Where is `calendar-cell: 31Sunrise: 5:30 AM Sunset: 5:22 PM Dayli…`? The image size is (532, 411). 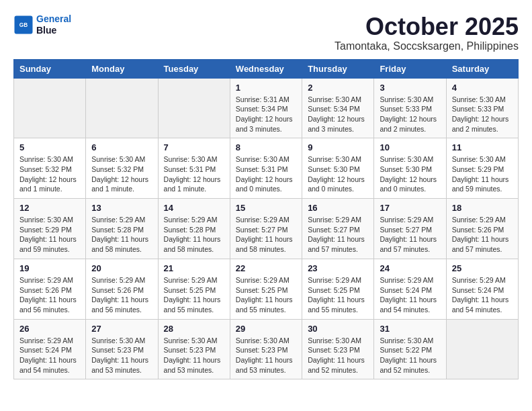 calendar-cell: 31Sunrise: 5:30 AM Sunset: 5:22 PM Dayli… is located at coordinates (410, 349).